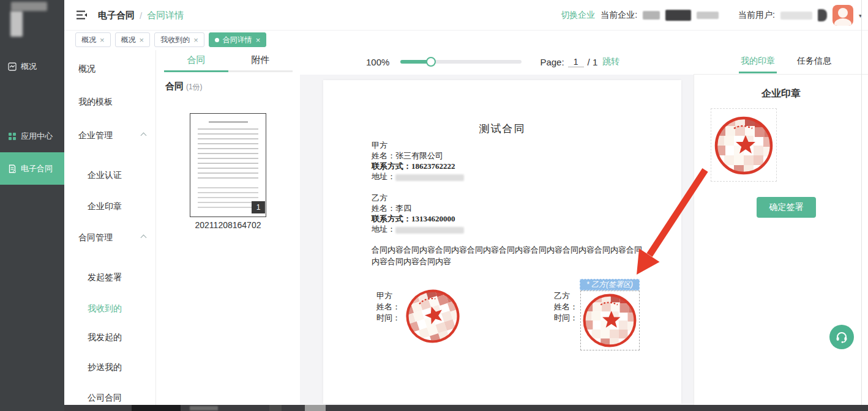  Describe the element at coordinates (258, 207) in the screenshot. I see `page-number-badge: 1` at that location.